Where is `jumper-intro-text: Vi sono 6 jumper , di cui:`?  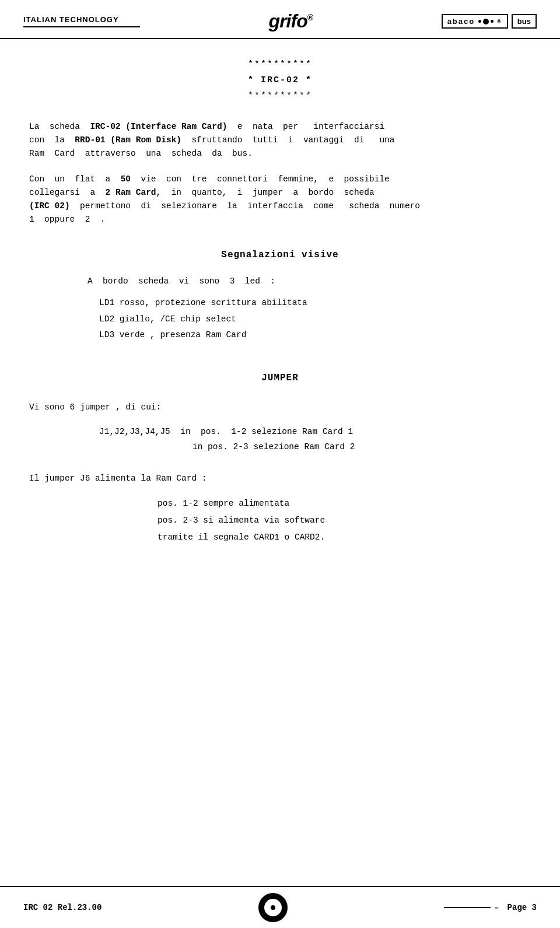
jumper-intro-text: Vi sono 6 jumper , di cui: is located at coordinates (95, 407).